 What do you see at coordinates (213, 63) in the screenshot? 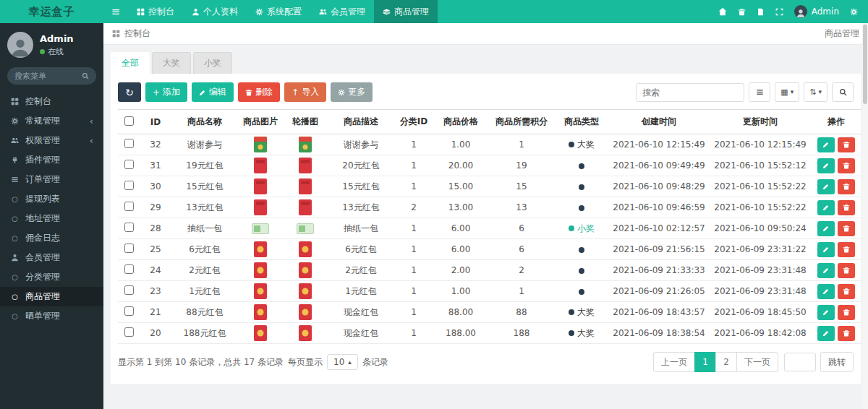
I see `tab-small-prize: 小奖` at bounding box center [213, 63].